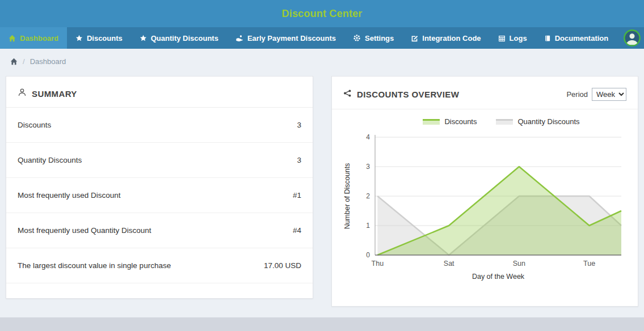 Image resolution: width=644 pixels, height=331 pixels. Describe the element at coordinates (322, 61) in the screenshot. I see `breadcrumb: / Dashboard` at that location.